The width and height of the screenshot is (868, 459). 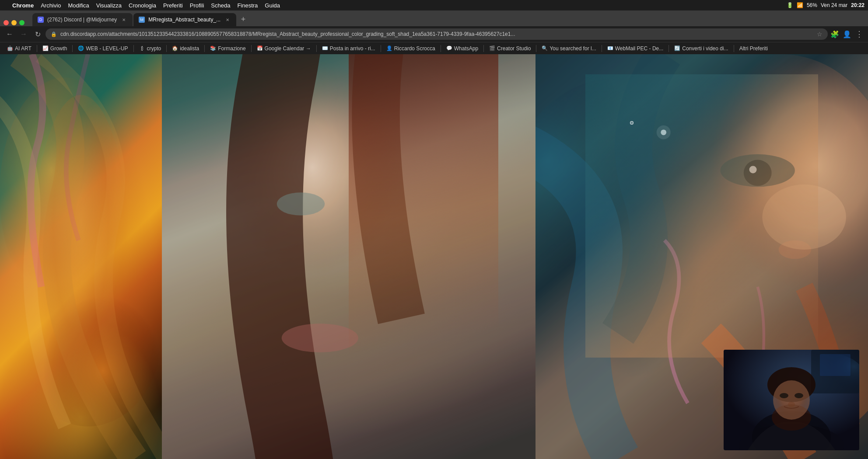 I want to click on menu-archivio: Archivio, so click(x=51, y=5).